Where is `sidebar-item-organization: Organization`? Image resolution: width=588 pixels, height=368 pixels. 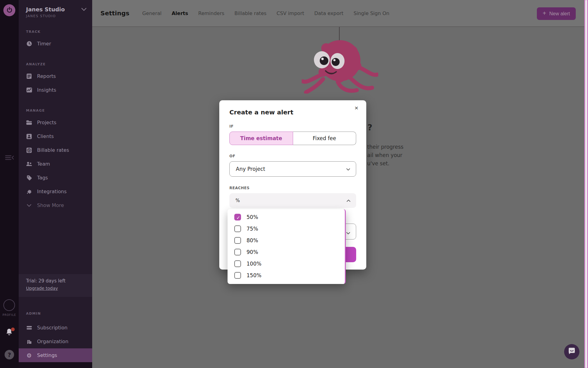 sidebar-item-organization: Organization is located at coordinates (55, 342).